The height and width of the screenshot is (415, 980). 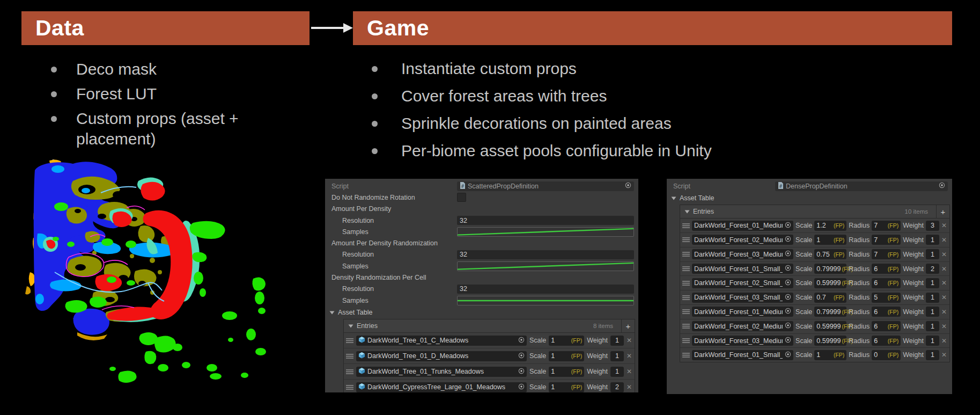 I want to click on scale-field: 1.2(FP), so click(x=830, y=225).